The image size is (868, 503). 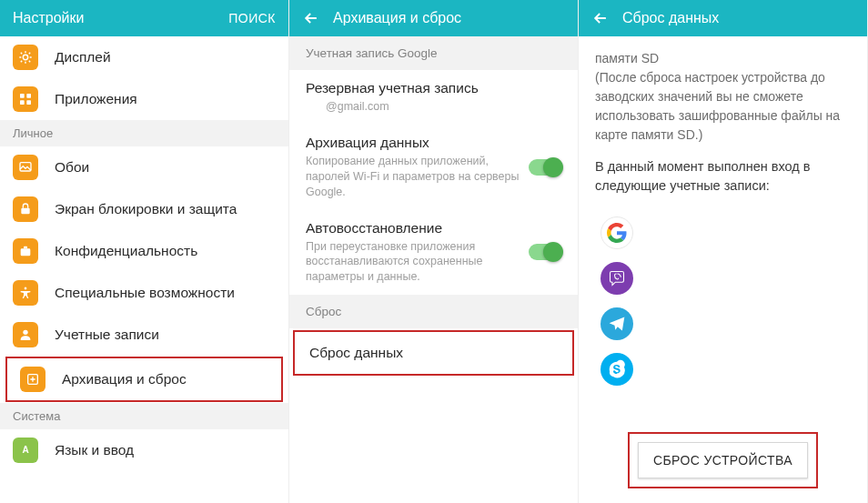 What do you see at coordinates (722, 233) in the screenshot?
I see `account-google` at bounding box center [722, 233].